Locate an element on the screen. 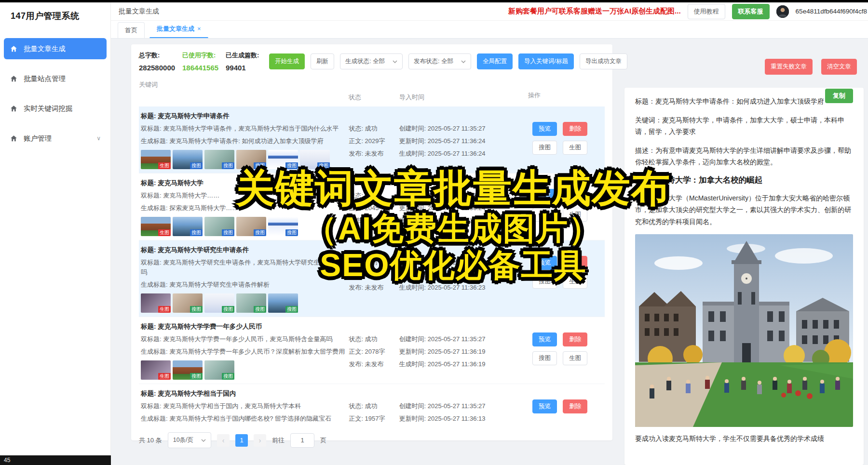  sidebar-item-keyword-mining: 实时关键词挖掘 is located at coordinates (55, 108).